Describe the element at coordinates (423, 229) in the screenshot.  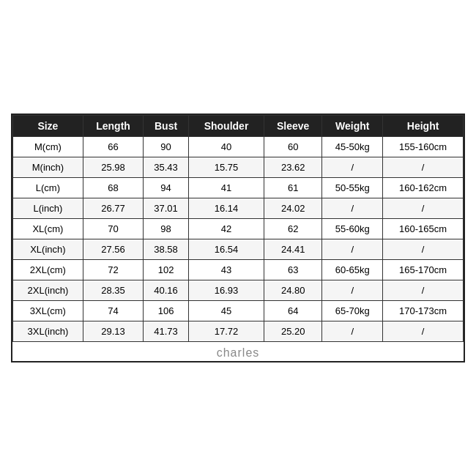
I see `cell-value: 160-165cm` at that location.